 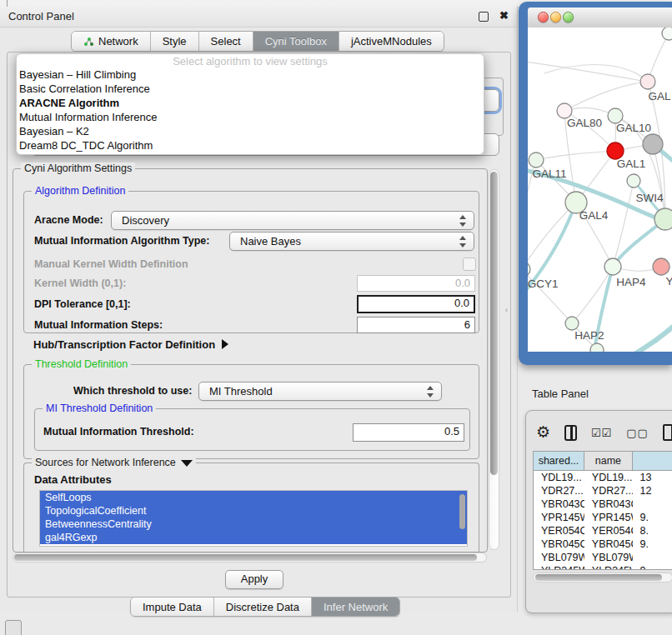 I want to click on cyni-bottom-tabbar: Impute DataDiscretize DataInfer Network, so click(x=265, y=607).